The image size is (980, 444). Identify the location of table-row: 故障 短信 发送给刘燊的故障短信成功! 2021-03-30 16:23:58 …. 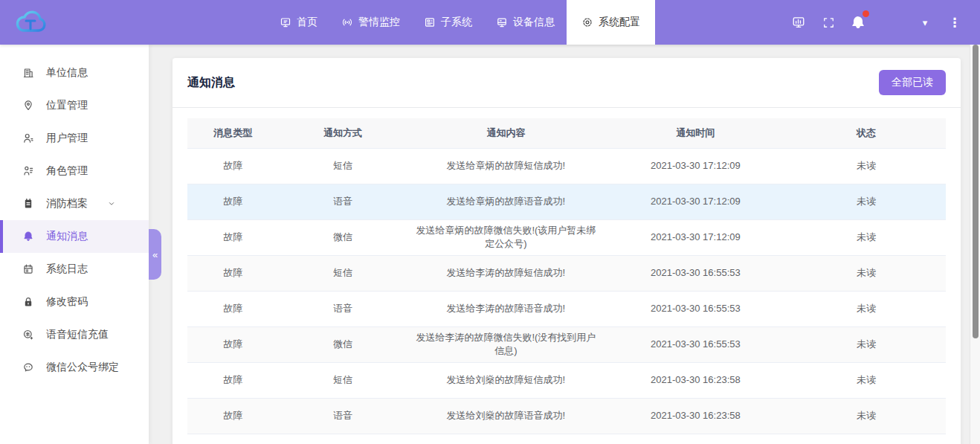
(567, 380).